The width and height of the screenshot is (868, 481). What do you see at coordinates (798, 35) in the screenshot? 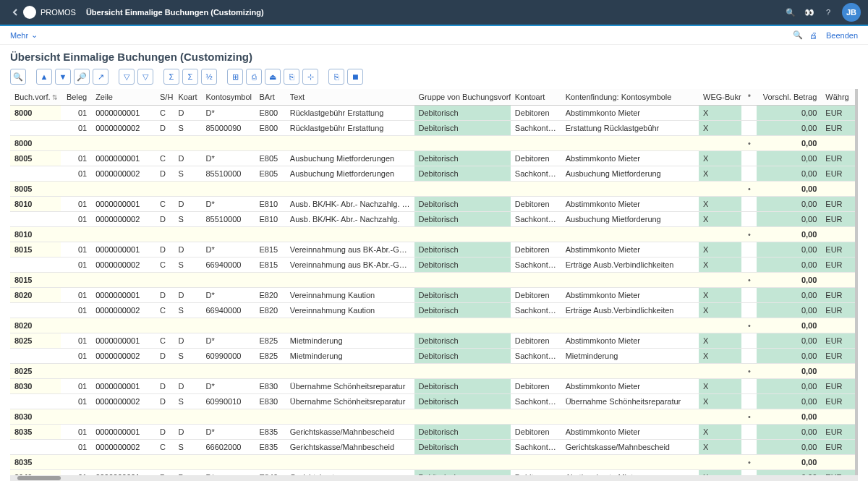
I see `search-sub-icon: 🔍` at bounding box center [798, 35].